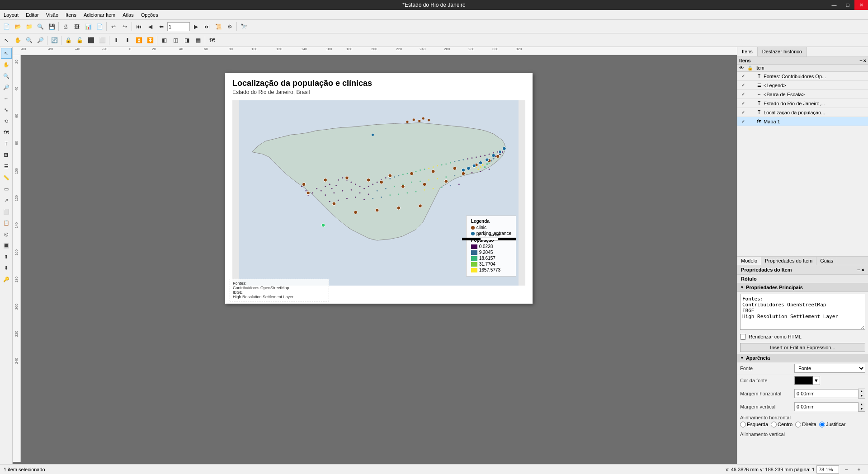 The width and height of the screenshot is (868, 474). Describe the element at coordinates (782, 52) in the screenshot. I see `tab-desfazer: Desfazer histórico` at that location.